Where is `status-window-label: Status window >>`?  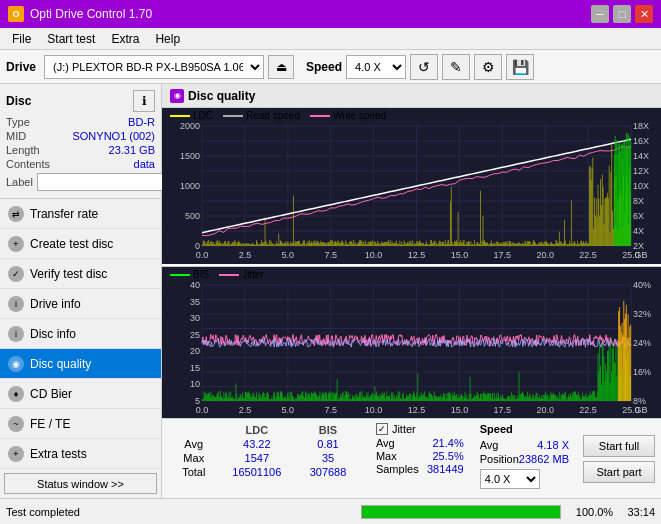
status-window-label: Status window >> is located at coordinates (80, 484).